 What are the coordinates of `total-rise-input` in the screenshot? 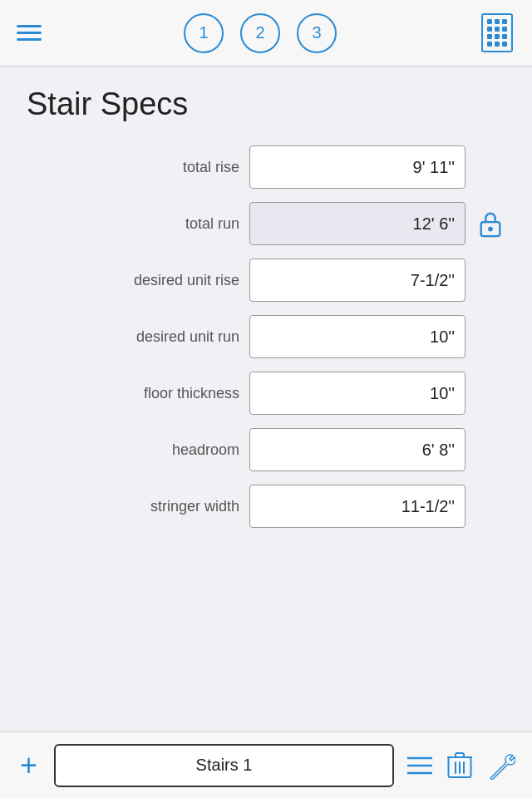 It's located at (357, 167).